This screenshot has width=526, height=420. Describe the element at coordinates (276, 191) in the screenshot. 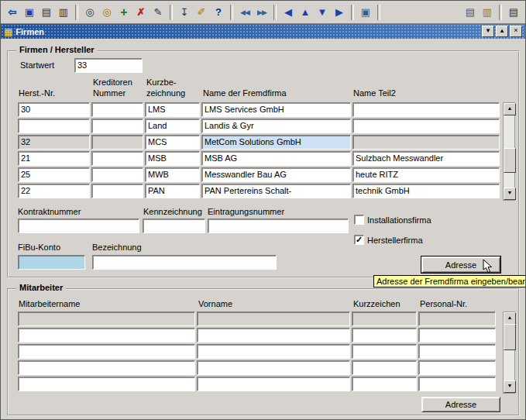

I see `name-field: PAN Pertereins Schalt-` at that location.